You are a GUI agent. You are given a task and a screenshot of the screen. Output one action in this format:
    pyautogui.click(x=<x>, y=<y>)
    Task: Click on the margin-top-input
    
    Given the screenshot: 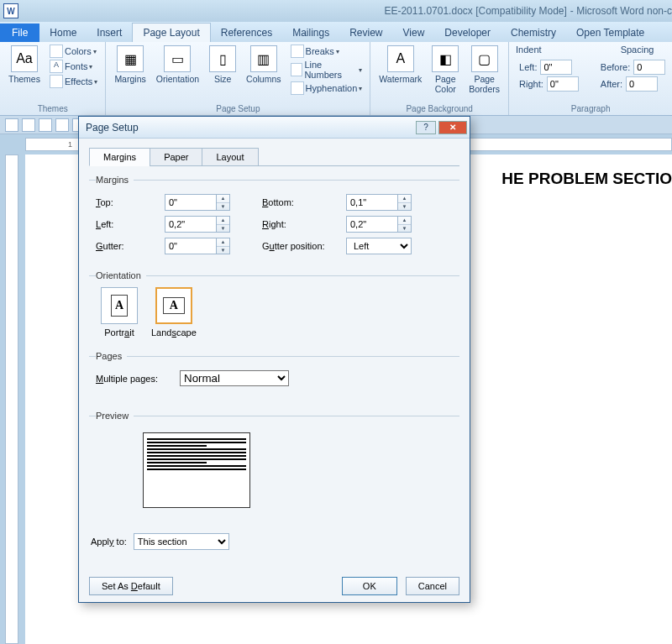 What is the action you would take?
    pyautogui.click(x=191, y=202)
    